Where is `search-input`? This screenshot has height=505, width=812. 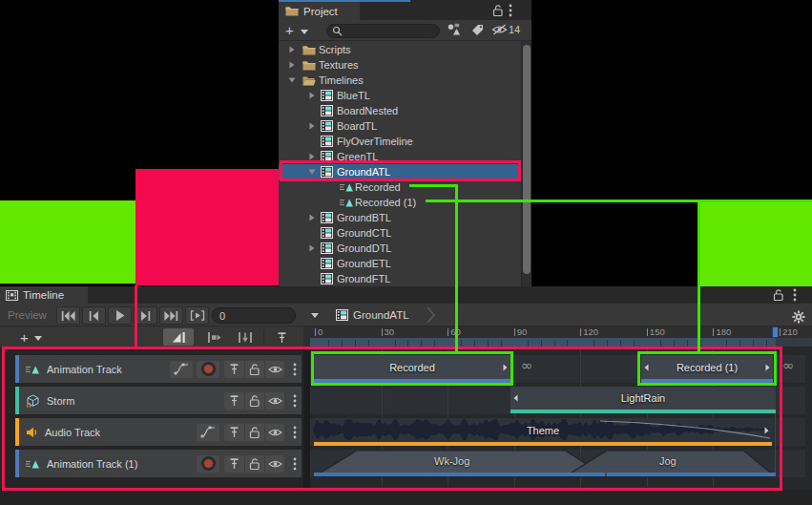
search-input is located at coordinates (388, 31).